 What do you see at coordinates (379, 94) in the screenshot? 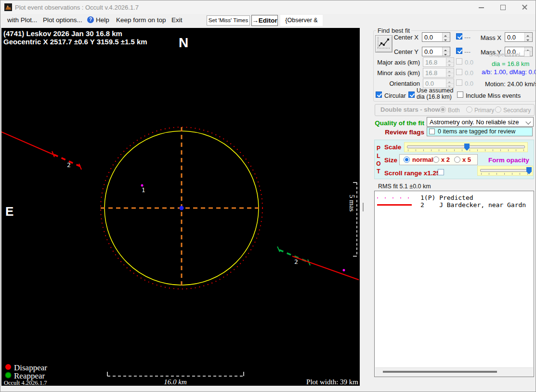
I see `circular-checkbox` at bounding box center [379, 94].